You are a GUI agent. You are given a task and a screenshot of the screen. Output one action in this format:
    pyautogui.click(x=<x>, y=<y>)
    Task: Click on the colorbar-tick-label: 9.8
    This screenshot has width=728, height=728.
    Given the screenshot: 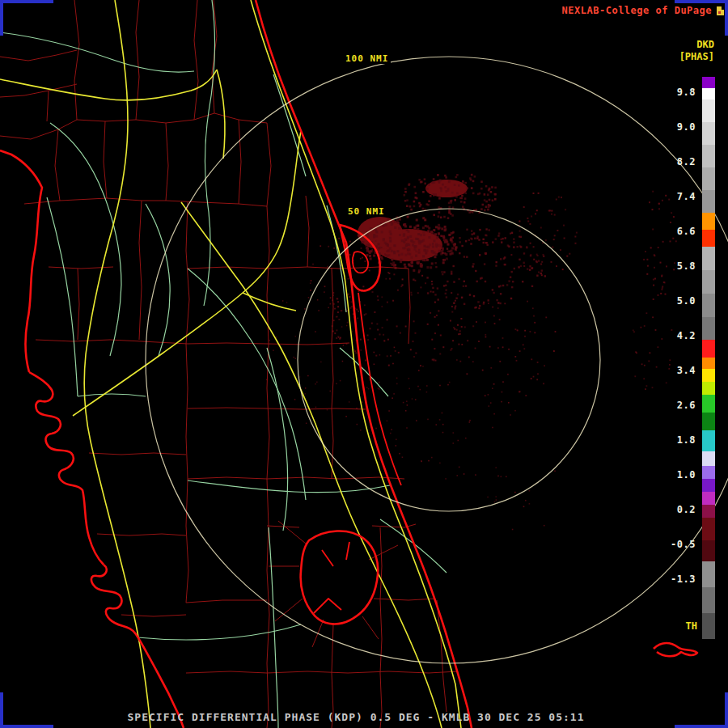 What is the action you would take?
    pyautogui.click(x=675, y=92)
    